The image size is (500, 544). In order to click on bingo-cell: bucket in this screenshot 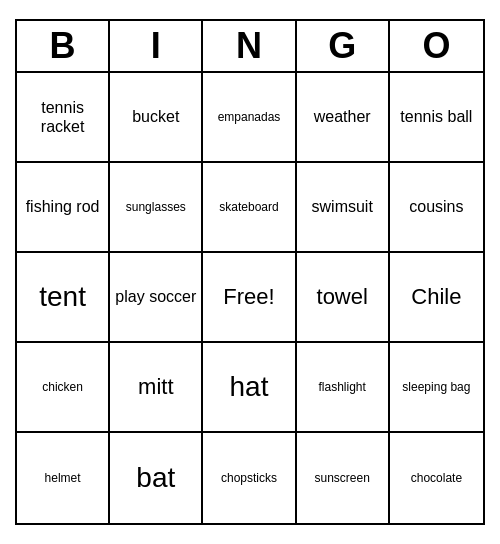, I will do `click(156, 118)`.